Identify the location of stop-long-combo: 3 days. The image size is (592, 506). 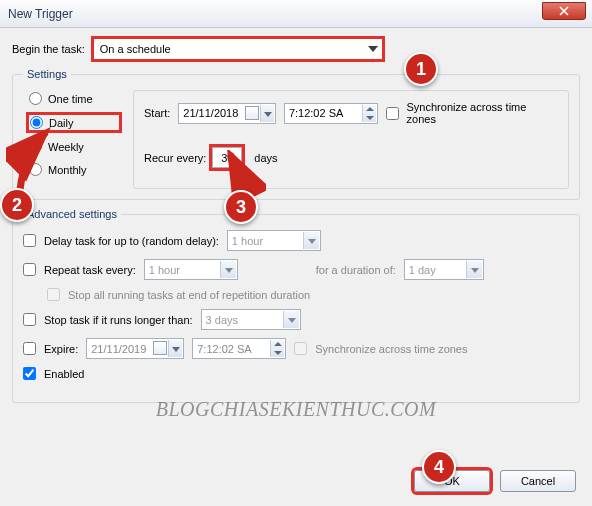
(251, 320).